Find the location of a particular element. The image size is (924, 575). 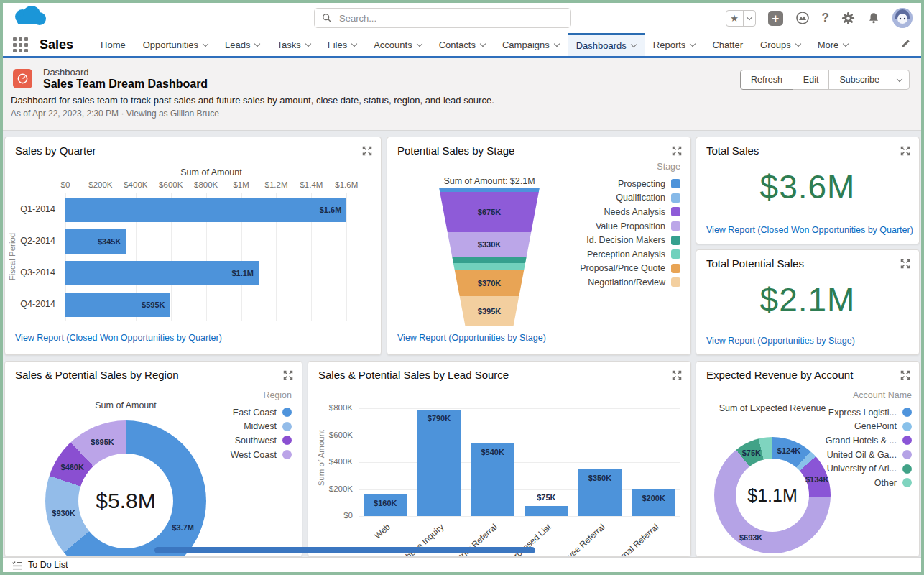

dashboard-actions: Refresh Edit Subscribe is located at coordinates (825, 80).